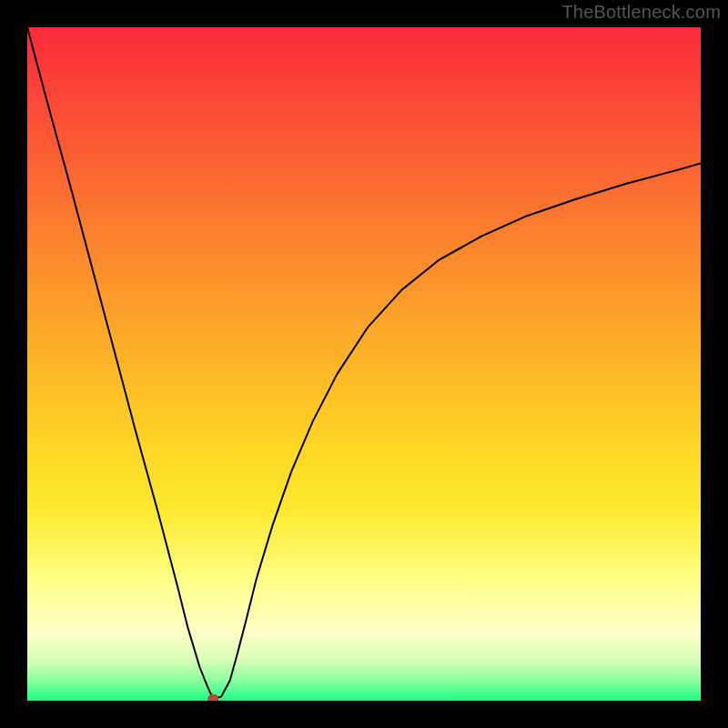 The image size is (728, 728). Describe the element at coordinates (641, 13) in the screenshot. I see `watermark-text: TheBottleneck.com` at that location.